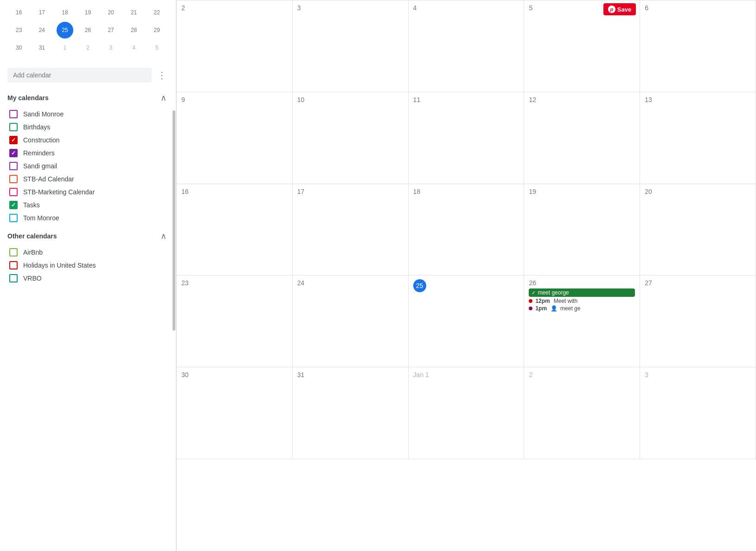  What do you see at coordinates (65, 48) in the screenshot?
I see `mini-cal-day: 1` at bounding box center [65, 48].